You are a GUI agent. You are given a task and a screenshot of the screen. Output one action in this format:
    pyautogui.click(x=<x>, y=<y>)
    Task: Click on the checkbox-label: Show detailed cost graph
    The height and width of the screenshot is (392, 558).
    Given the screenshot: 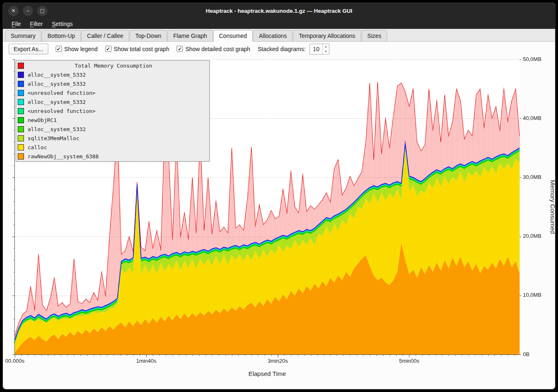 What is the action you would take?
    pyautogui.click(x=218, y=49)
    